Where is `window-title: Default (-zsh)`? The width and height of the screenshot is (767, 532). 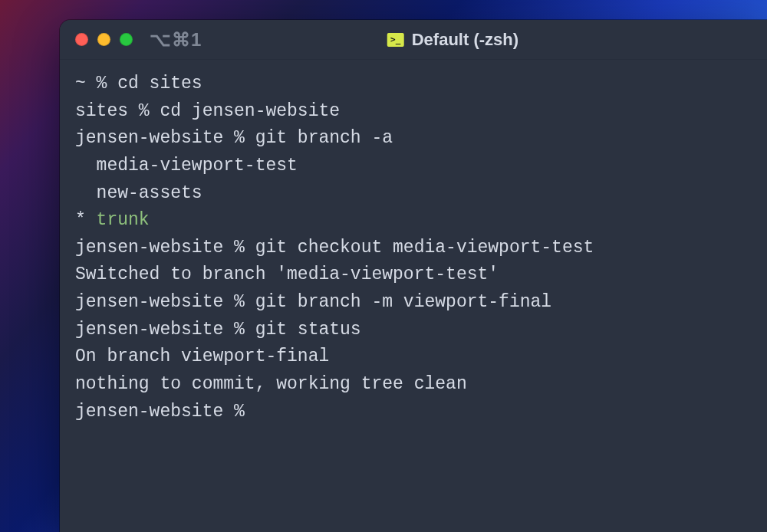
window-title: Default (-zsh) is located at coordinates (465, 40).